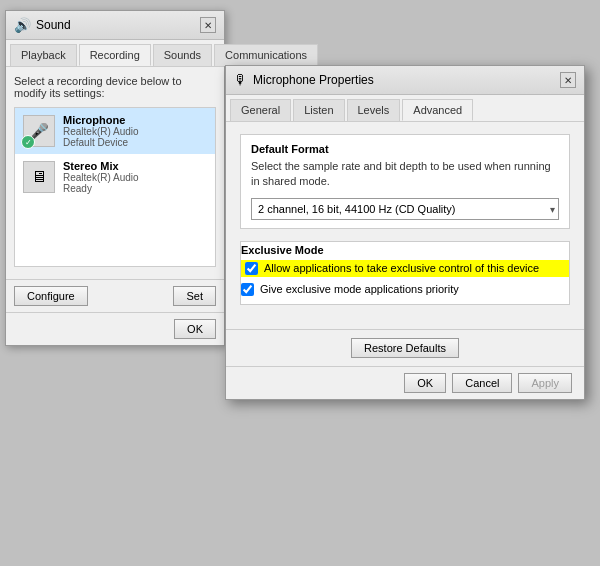  What do you see at coordinates (39, 177) in the screenshot?
I see `stereo-mix-icon-wrap: 🖥` at bounding box center [39, 177].